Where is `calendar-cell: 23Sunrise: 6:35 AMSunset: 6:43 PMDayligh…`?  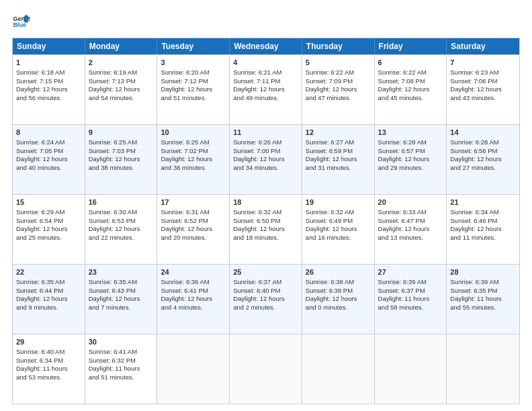
calendar-cell: 23Sunrise: 6:35 AMSunset: 6:43 PMDayligh… is located at coordinates (122, 300).